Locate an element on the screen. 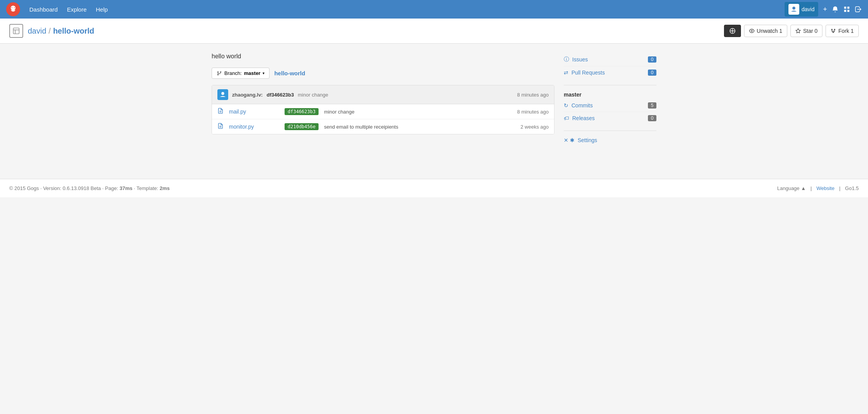  clone-button is located at coordinates (732, 31).